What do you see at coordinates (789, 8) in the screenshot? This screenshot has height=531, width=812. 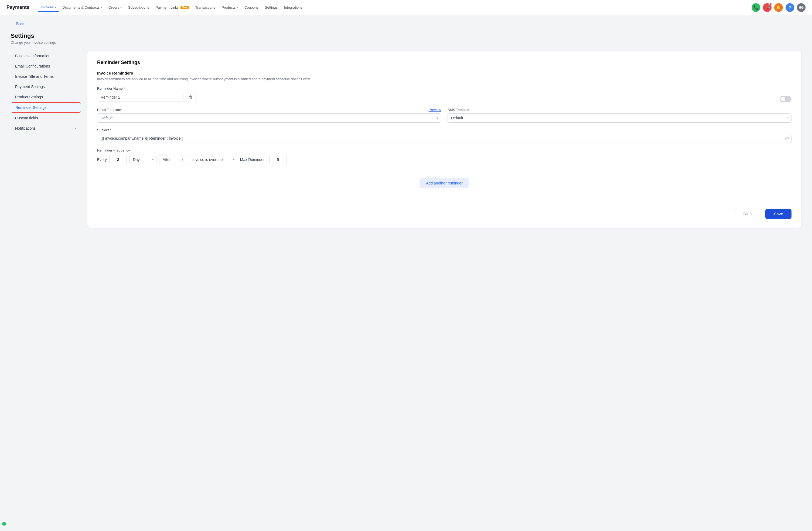 I see `question-icon: ?` at bounding box center [789, 8].